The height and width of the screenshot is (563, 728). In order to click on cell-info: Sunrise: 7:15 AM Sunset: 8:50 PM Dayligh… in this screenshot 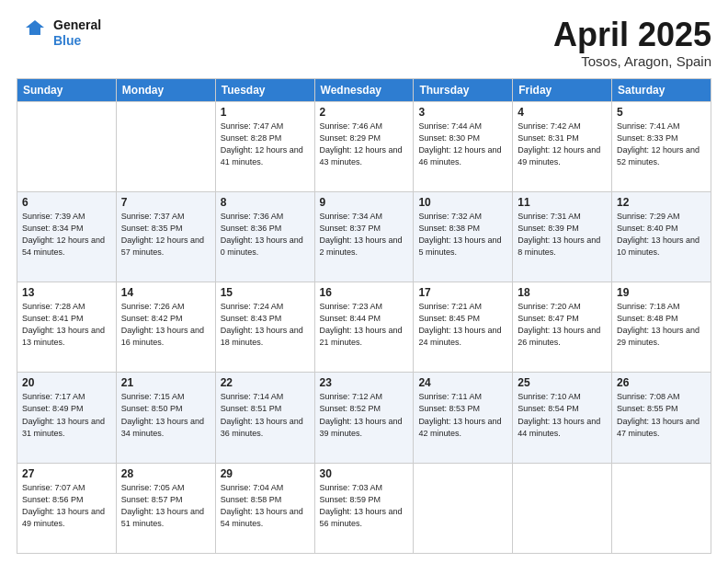, I will do `click(165, 415)`.